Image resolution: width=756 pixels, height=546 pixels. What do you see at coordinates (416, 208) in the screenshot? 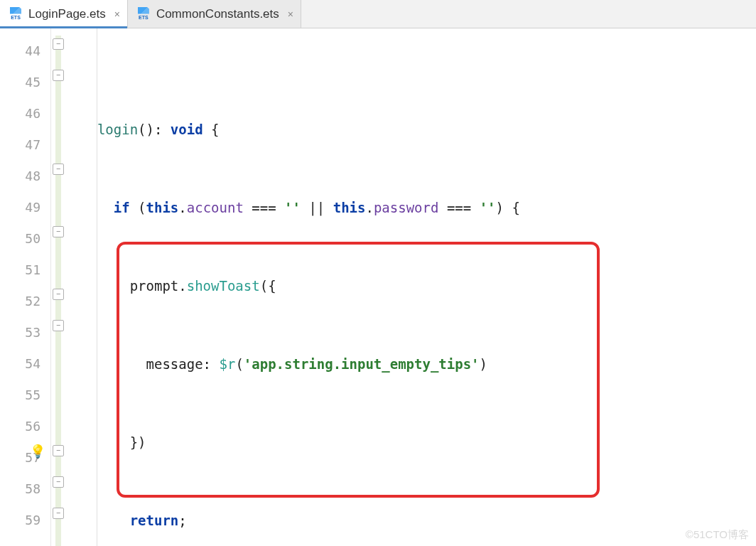
I see `code-line: if (this.account === '' || this.password…` at bounding box center [416, 208].